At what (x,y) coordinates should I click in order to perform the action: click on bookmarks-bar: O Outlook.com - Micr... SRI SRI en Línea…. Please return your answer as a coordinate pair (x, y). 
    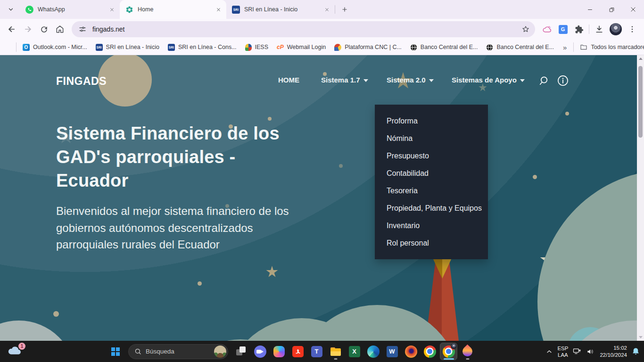
    Looking at the image, I should click on (322, 47).